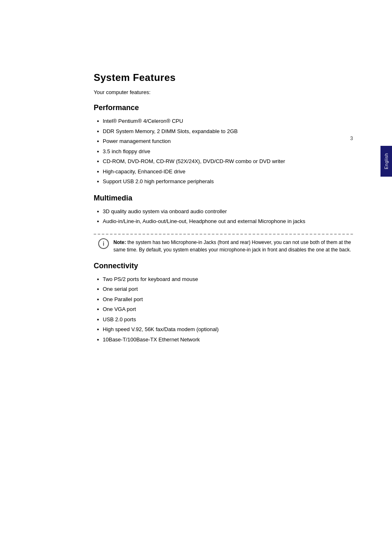 The width and height of the screenshot is (392, 555). Describe the element at coordinates (104, 244) in the screenshot. I see `note-icon: i` at that location.